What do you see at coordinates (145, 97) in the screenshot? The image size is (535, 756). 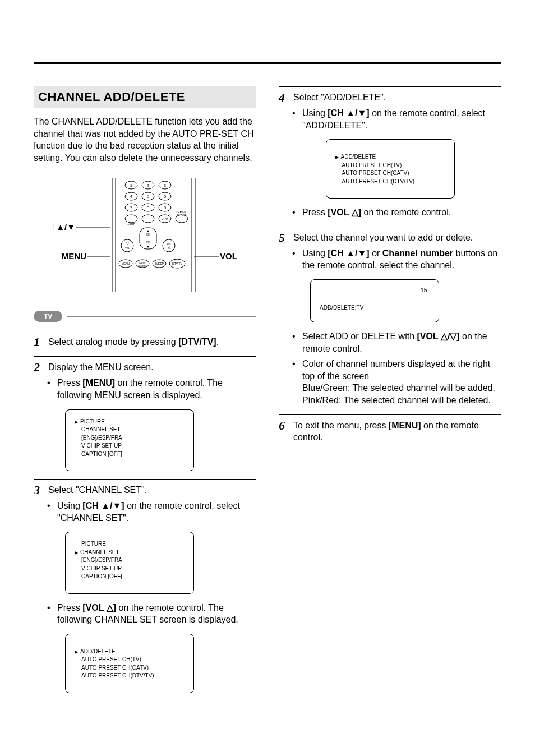 I see `section-title: CHANNEL ADD/DELETE` at bounding box center [145, 97].